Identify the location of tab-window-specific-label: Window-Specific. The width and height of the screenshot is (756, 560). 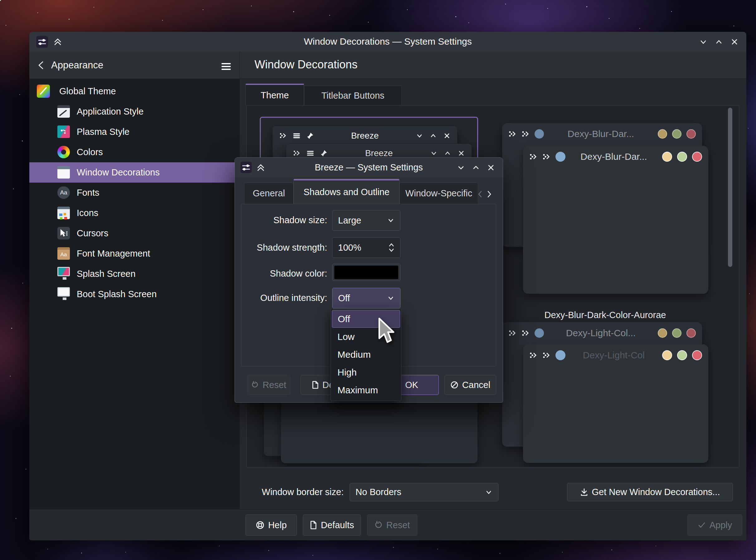
(439, 193).